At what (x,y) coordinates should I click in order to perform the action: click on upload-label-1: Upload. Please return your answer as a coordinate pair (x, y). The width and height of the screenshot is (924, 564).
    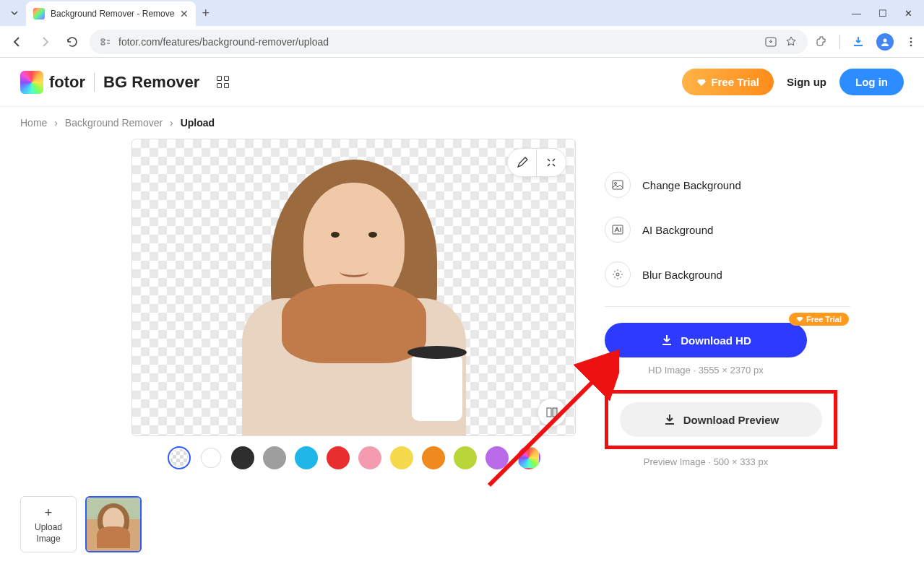
    Looking at the image, I should click on (48, 527).